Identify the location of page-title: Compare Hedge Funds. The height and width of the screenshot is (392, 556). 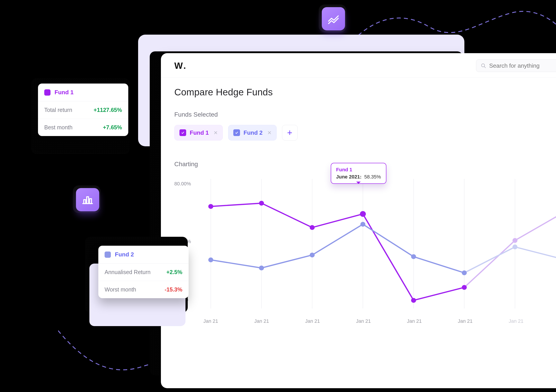
(365, 92).